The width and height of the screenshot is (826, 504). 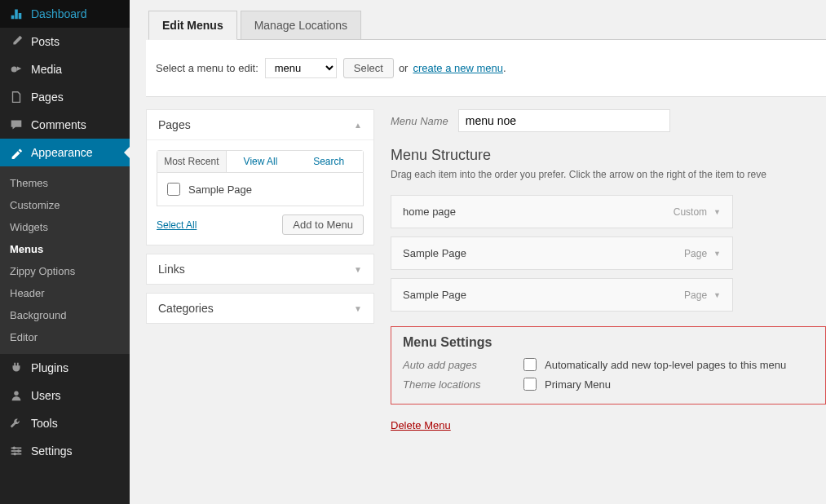 What do you see at coordinates (65, 315) in the screenshot?
I see `submenu-background: Background` at bounding box center [65, 315].